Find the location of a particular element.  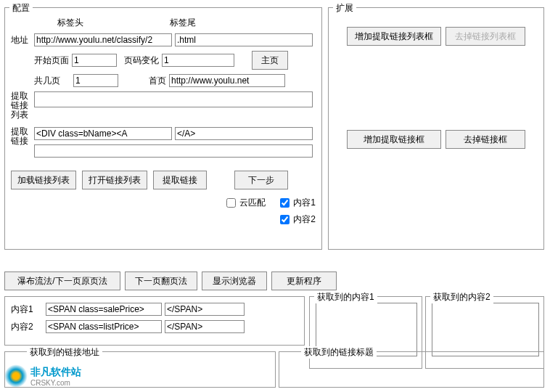

next-step-button: 下一步 is located at coordinates (261, 180).